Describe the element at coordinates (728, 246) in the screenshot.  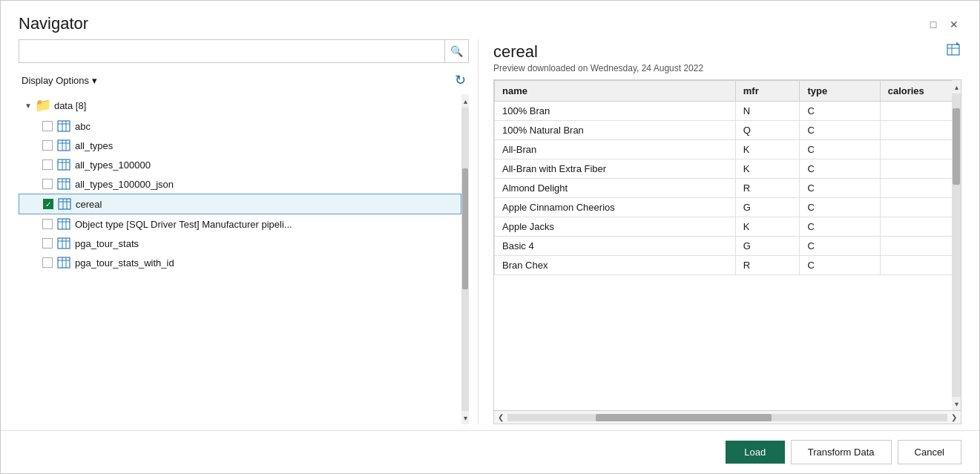
I see `table-row: Basic 4GC` at that location.